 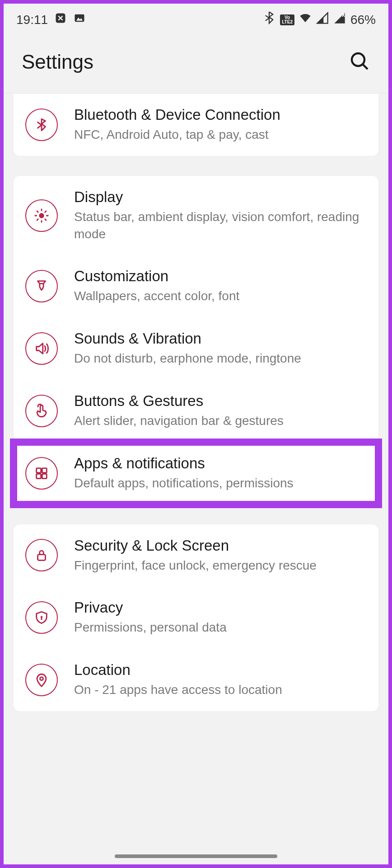 What do you see at coordinates (196, 216) in the screenshot?
I see `item-display: Display Status bar, ambient display, vis…` at bounding box center [196, 216].